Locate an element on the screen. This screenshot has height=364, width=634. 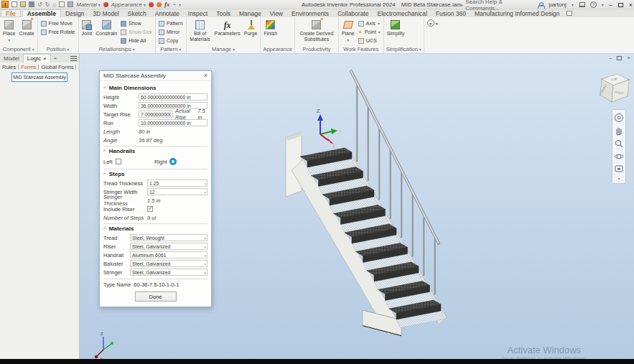
help-icon: ? is located at coordinates (593, 4).